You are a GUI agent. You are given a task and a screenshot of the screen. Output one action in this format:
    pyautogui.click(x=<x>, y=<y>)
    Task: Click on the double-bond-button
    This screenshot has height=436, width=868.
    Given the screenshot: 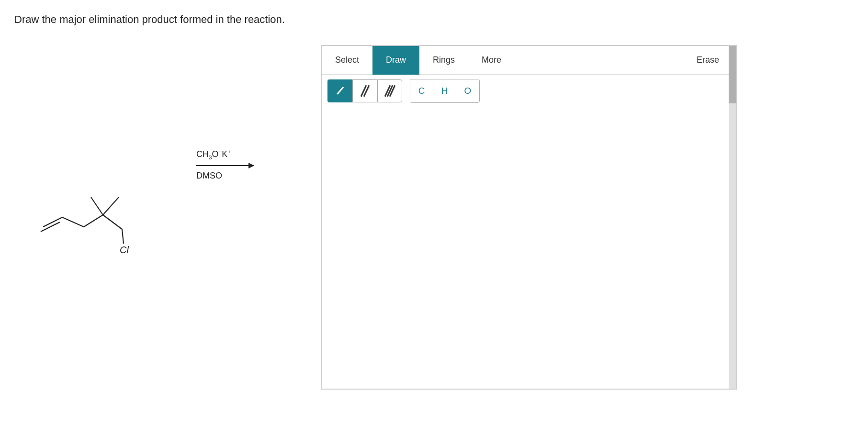 What is the action you would take?
    pyautogui.click(x=365, y=91)
    